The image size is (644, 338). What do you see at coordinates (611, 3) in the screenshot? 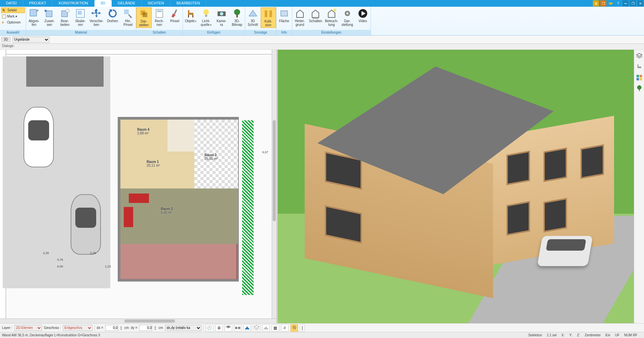
I see `handshake-icon: 🤝` at bounding box center [611, 3].